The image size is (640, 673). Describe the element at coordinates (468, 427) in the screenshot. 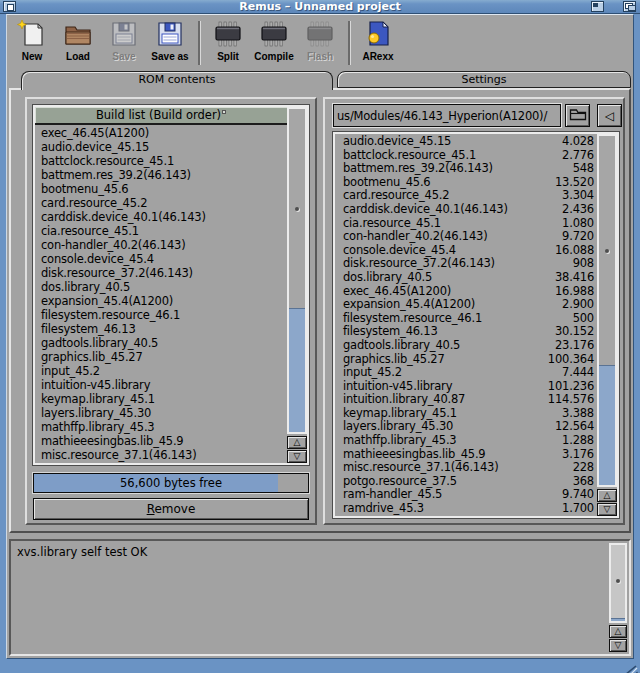

I see `list-item: layers.library_45.3012.564` at that location.